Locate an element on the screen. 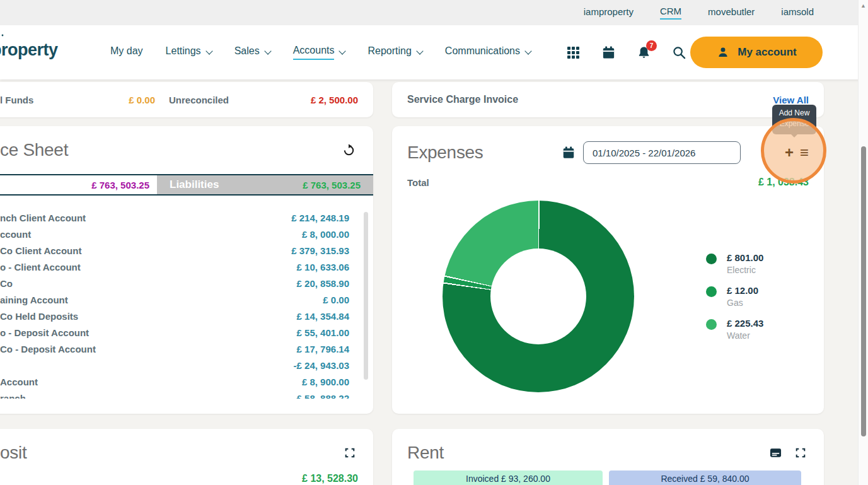 The width and height of the screenshot is (868, 485). account-label: ranch is located at coordinates (13, 396).